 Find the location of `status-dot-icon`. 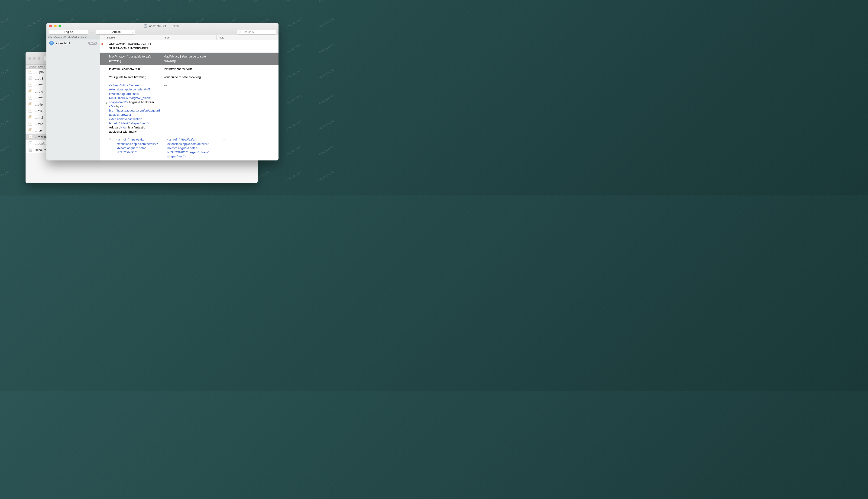

status-dot-icon is located at coordinates (102, 44).